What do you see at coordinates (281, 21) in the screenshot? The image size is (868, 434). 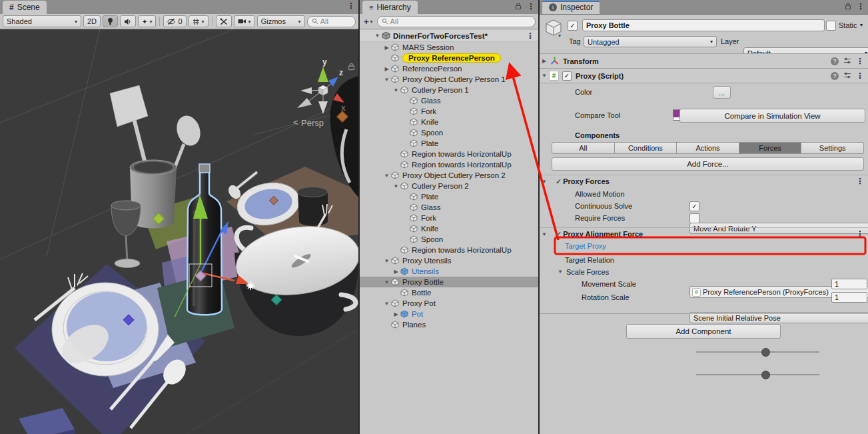 I see `gizmos-dropdown: Gizmos▾` at bounding box center [281, 21].